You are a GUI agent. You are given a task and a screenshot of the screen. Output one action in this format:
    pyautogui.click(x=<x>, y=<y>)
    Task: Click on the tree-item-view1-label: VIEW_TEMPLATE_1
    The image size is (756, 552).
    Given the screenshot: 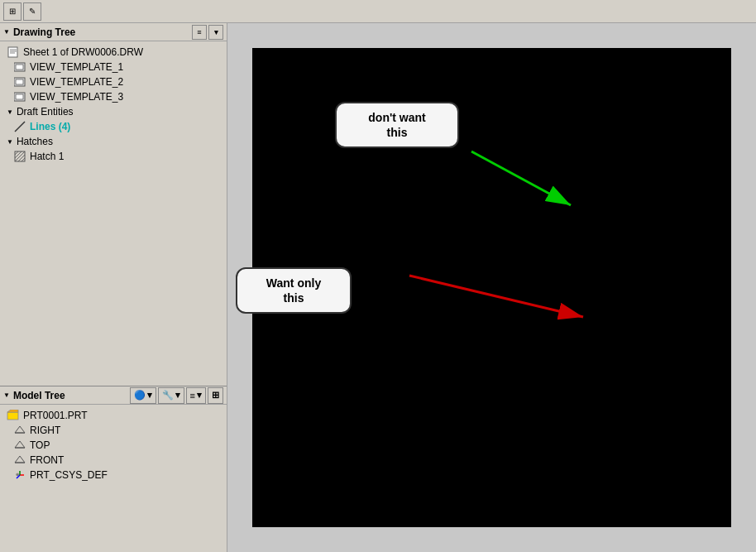 What is the action you would take?
    pyautogui.click(x=76, y=67)
    